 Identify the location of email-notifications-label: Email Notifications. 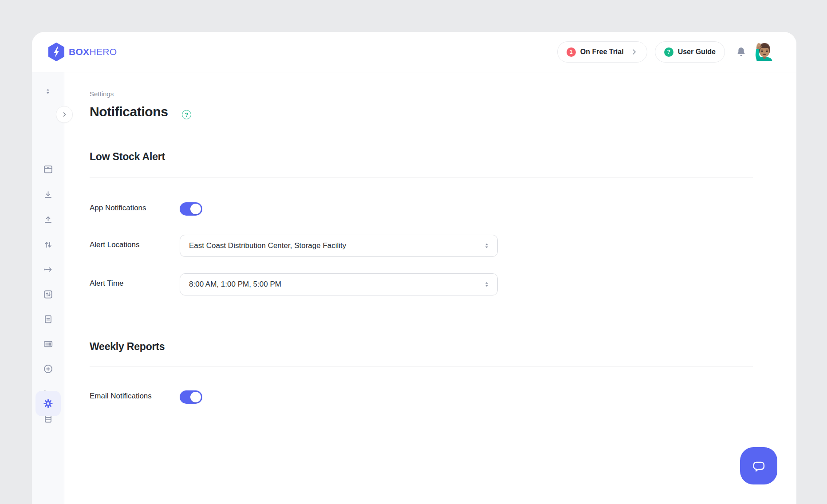
(121, 396).